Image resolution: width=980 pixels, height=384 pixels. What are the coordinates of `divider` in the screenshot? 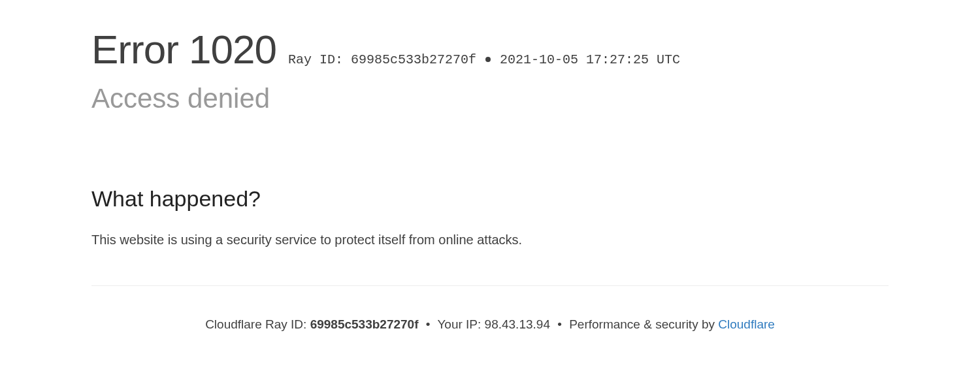 It's located at (490, 286).